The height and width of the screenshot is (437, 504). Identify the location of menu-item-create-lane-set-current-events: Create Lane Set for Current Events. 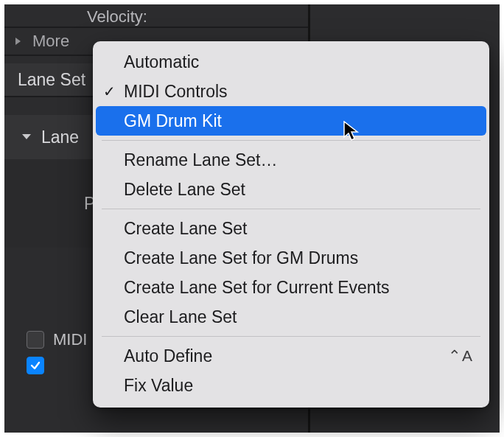
(291, 287).